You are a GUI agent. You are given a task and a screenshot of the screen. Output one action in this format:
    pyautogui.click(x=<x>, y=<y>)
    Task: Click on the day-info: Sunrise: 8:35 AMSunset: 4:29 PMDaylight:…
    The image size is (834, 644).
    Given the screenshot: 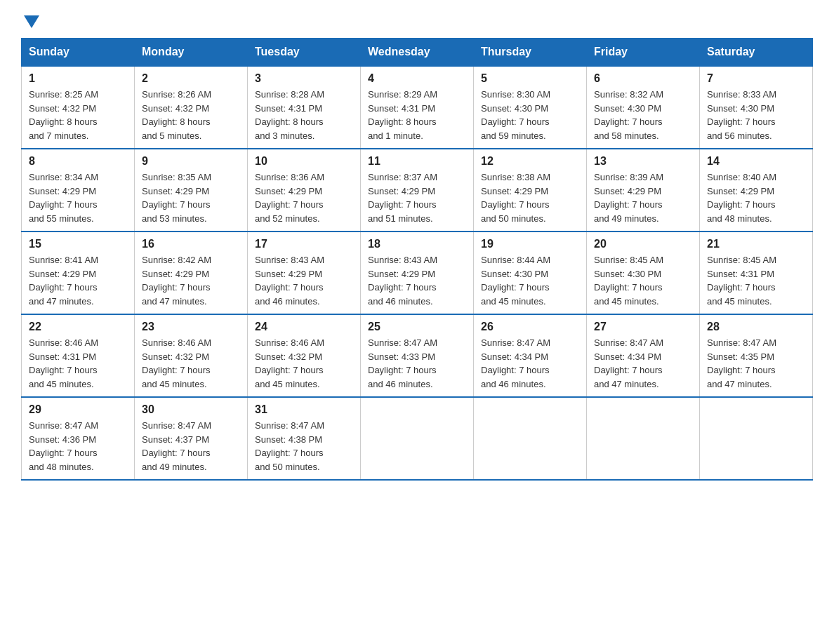 What is the action you would take?
    pyautogui.click(x=191, y=198)
    